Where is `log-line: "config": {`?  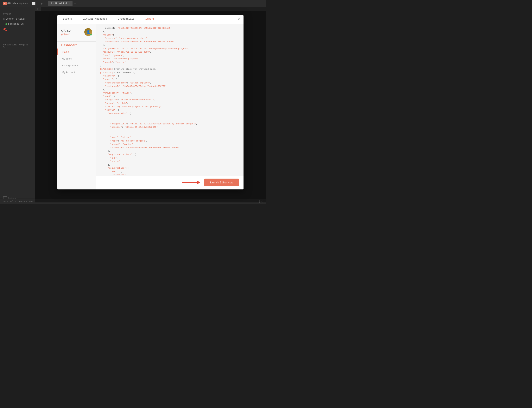
log-line: "config": { is located at coordinates (170, 110).